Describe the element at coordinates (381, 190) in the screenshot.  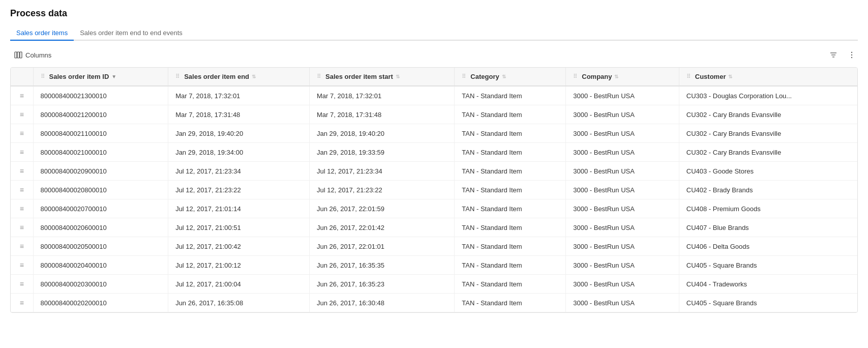
I see `sales-order-item-start-cell: Jul 12, 2017, 21:23:22` at that location.